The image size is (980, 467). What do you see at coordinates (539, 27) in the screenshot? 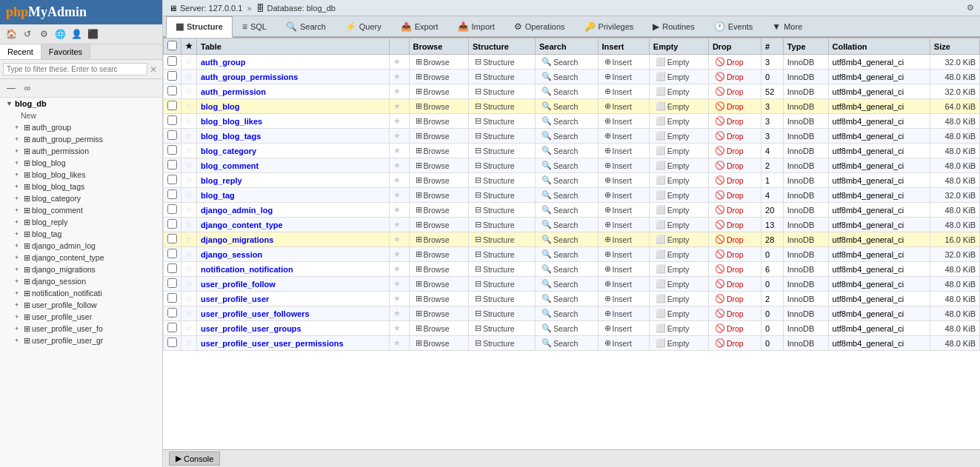
I see `tab-operations: ⚙ Operations` at bounding box center [539, 27].